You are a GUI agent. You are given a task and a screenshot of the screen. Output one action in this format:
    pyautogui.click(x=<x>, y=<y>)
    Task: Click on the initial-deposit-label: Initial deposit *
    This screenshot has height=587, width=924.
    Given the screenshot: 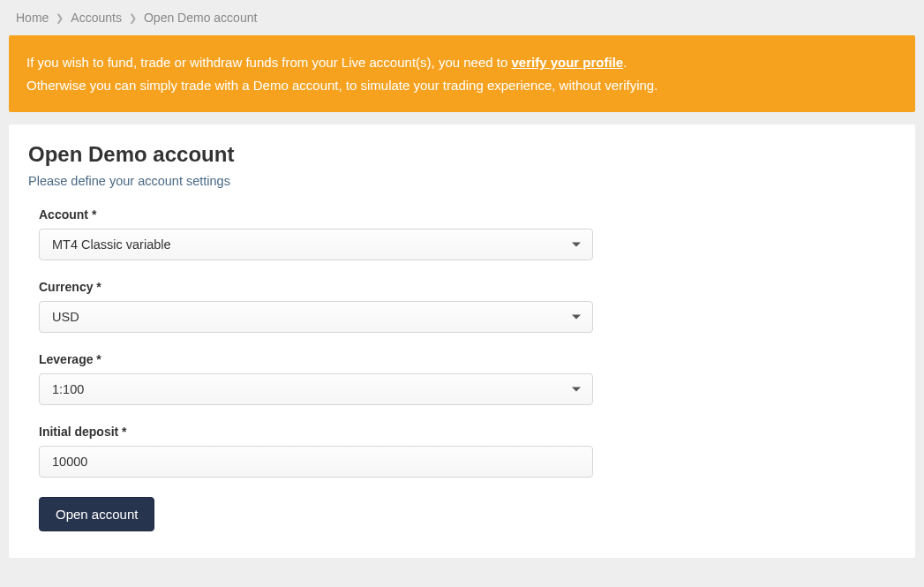 What is the action you would take?
    pyautogui.click(x=316, y=432)
    